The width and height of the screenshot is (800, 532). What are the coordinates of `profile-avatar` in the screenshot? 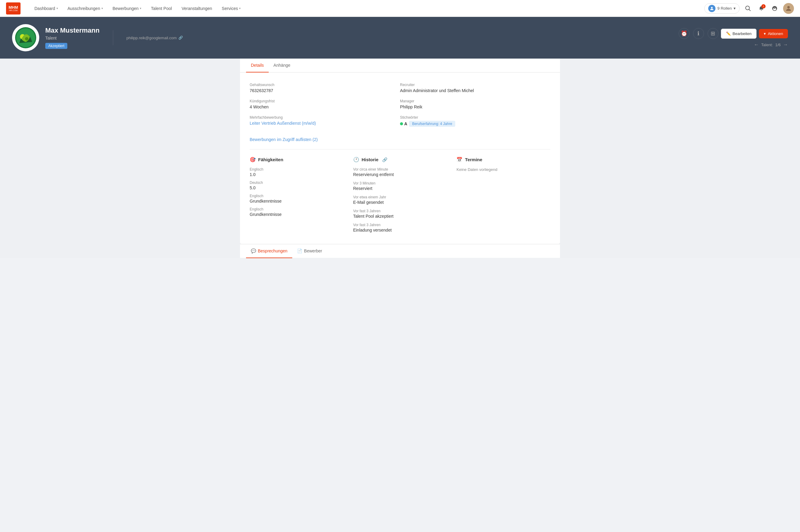 It's located at (26, 38).